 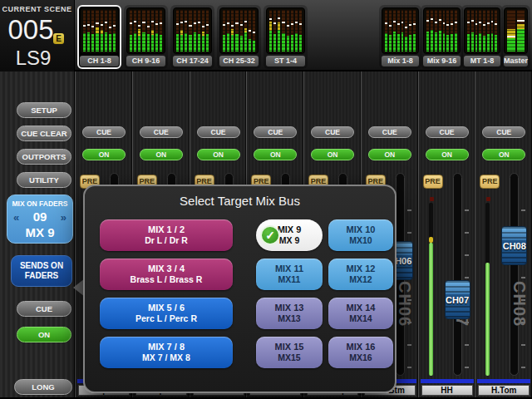 I want to click on dialog-title: Select Target Mix Bus, so click(x=239, y=201).